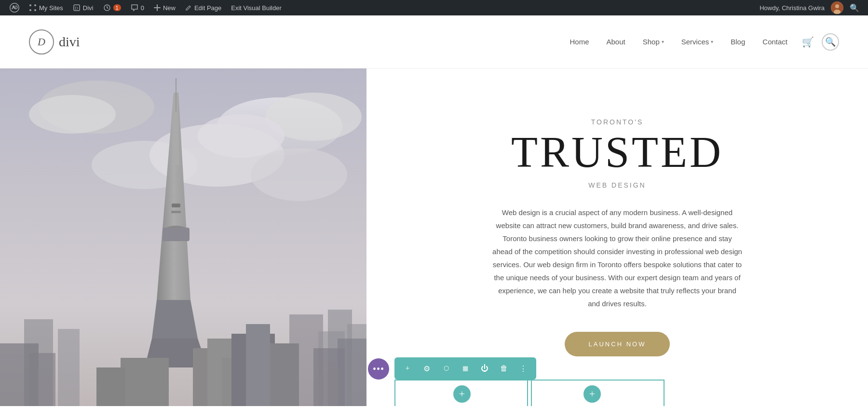 The width and height of the screenshot is (868, 408). Describe the element at coordinates (51, 8) in the screenshot. I see `my-sites-label: My Sites` at that location.